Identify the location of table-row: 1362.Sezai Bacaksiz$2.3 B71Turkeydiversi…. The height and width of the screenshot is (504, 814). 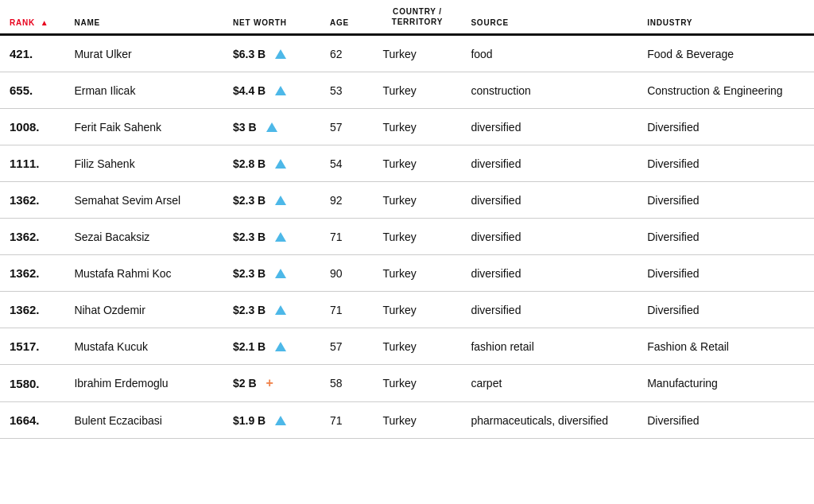
(407, 237).